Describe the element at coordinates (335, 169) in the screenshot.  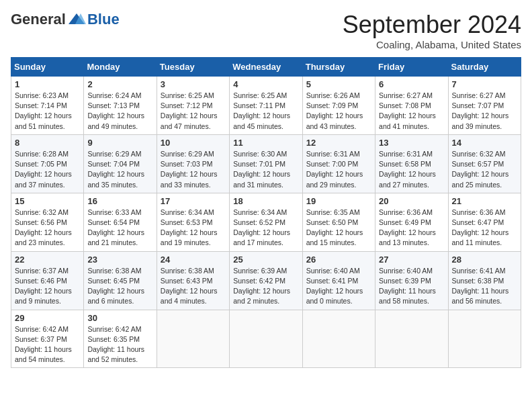
I see `day-info: Sunrise: 6:31 AMSunset: 7:00 PMDaylight:…` at that location.